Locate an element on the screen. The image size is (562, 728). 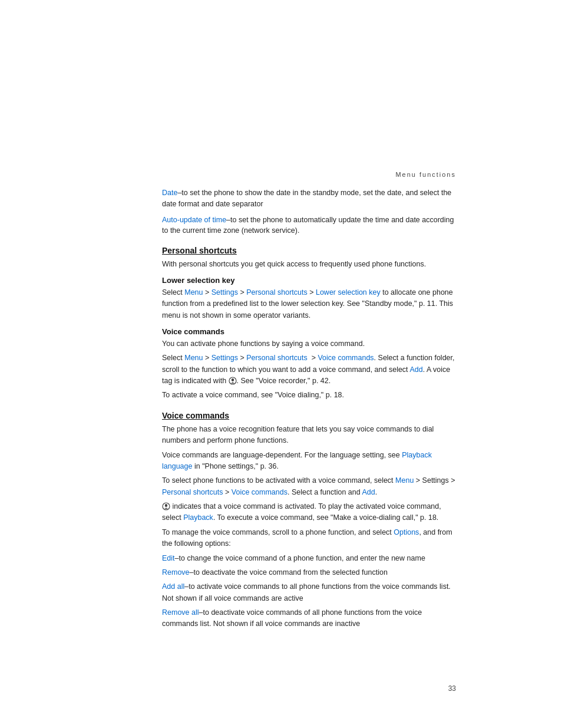
add-all-link: Add all is located at coordinates (173, 587).